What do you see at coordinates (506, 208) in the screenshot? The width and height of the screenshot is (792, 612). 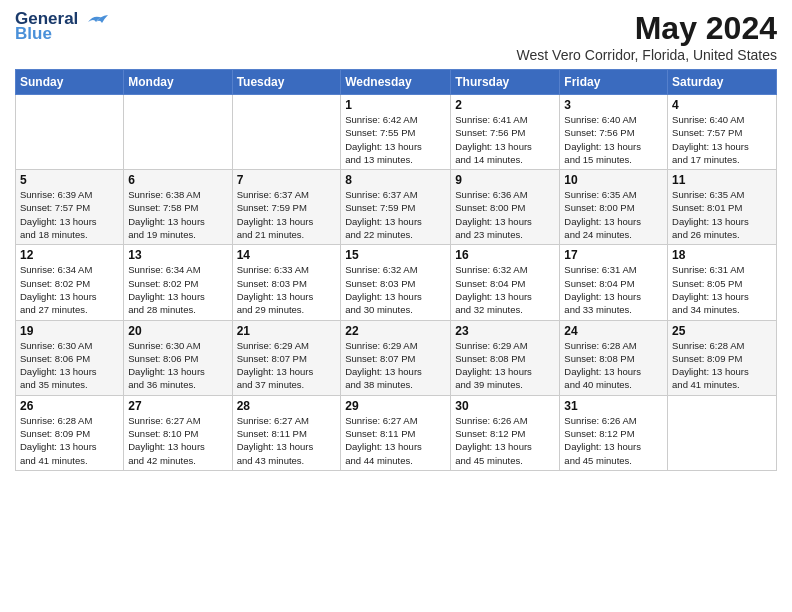 I see `day-cell: 9Sunrise: 6:36 AMSunset: 8:00 PMDaylight…` at bounding box center [506, 208].